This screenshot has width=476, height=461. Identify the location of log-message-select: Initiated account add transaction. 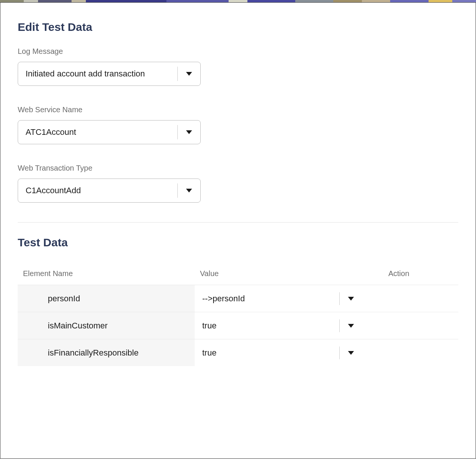
(109, 74).